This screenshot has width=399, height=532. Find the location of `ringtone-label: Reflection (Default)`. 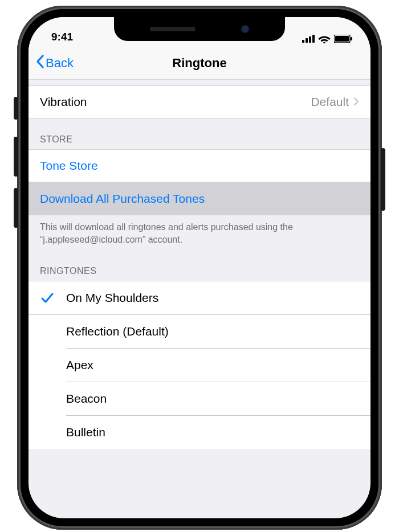

ringtone-label: Reflection (Default) is located at coordinates (213, 332).